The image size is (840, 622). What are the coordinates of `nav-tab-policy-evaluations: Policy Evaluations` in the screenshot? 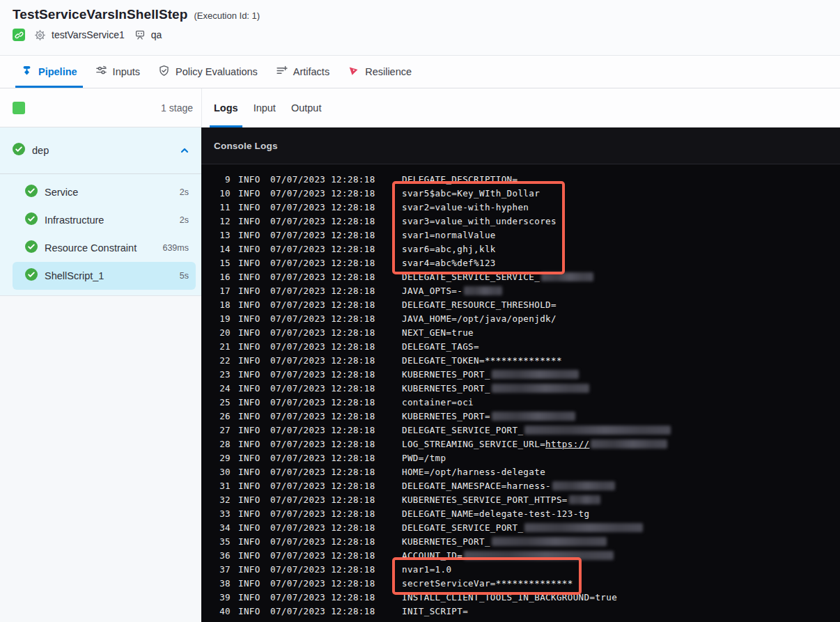 It's located at (208, 72).